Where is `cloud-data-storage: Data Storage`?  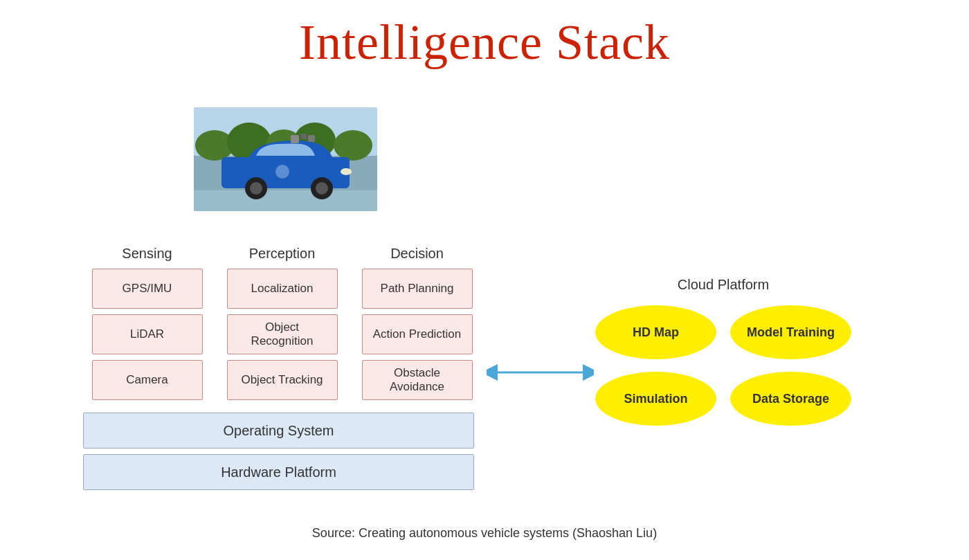
cloud-data-storage: Data Storage is located at coordinates (790, 399).